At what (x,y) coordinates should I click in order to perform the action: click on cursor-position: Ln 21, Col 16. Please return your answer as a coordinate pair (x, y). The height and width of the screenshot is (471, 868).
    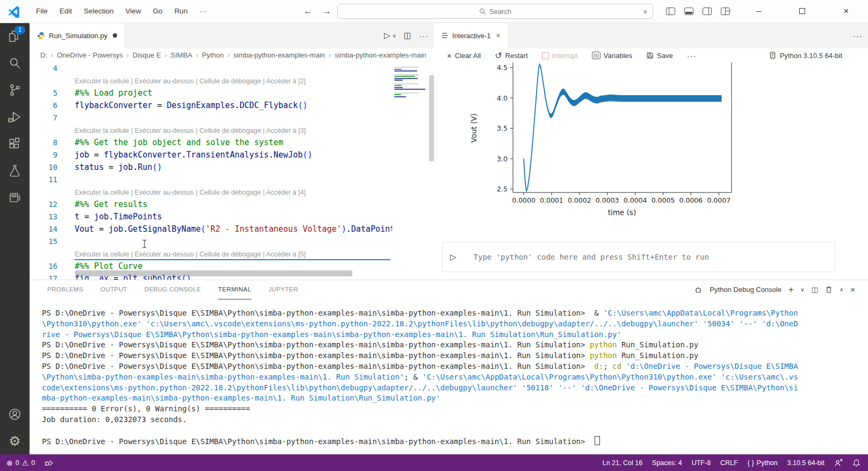
    Looking at the image, I should click on (623, 463).